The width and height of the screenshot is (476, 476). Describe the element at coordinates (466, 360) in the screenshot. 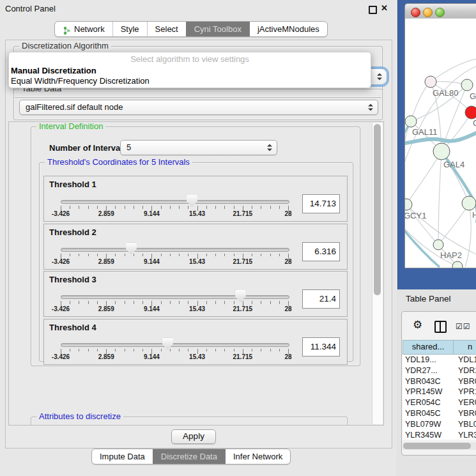

I see `cell-name: YDL1` at that location.